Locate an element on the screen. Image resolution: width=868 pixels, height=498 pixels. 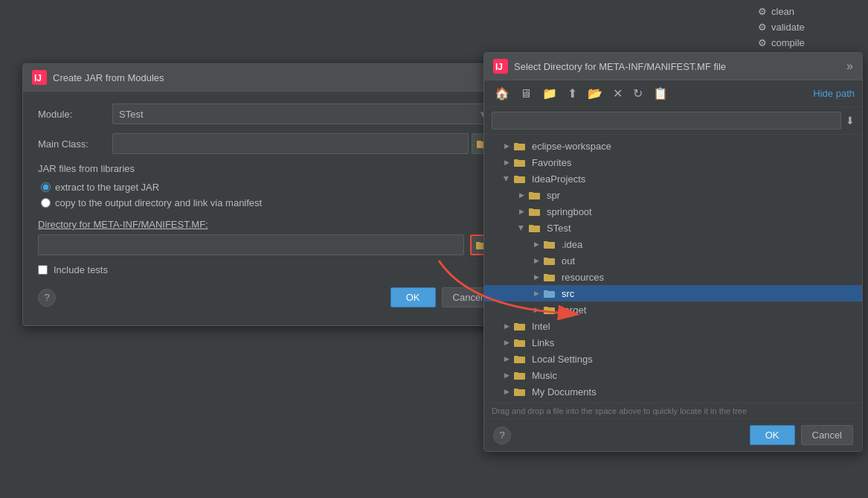
radio-extract-row: extract to the target JAR is located at coordinates (268, 188).